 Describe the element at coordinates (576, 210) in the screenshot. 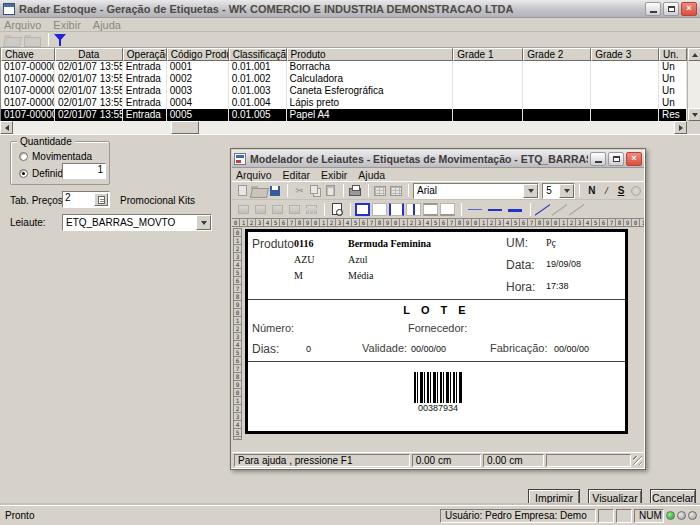

I see `diagonal-line-3-icon` at that location.